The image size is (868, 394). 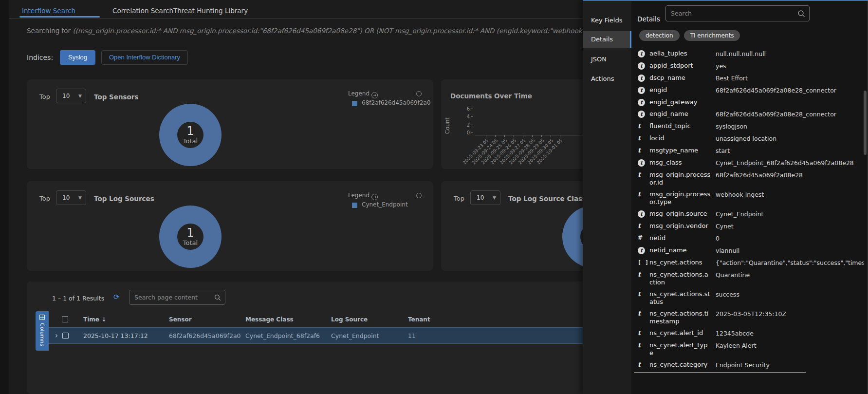 What do you see at coordinates (748, 263) in the screenshot?
I see `field-row: [ ]ns_cynet.actions{"action":"Quarantine…` at bounding box center [748, 263].